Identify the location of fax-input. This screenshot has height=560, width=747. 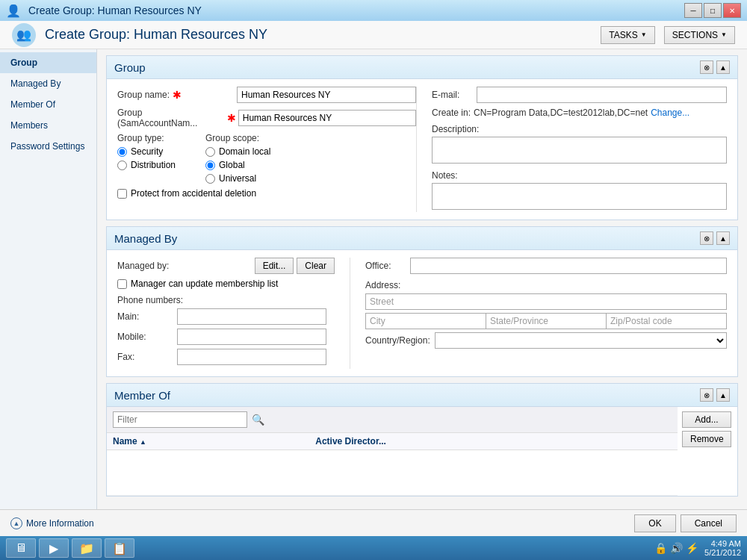
(252, 357).